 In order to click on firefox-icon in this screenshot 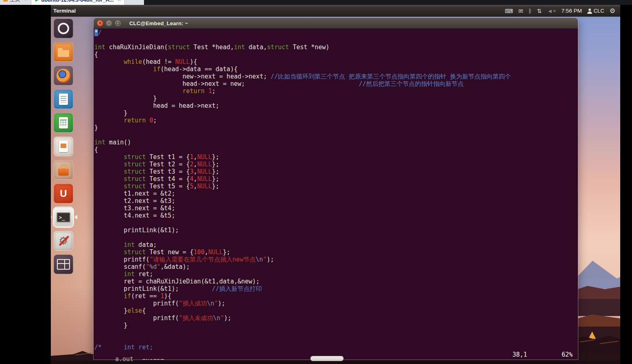, I will do `click(63, 76)`.